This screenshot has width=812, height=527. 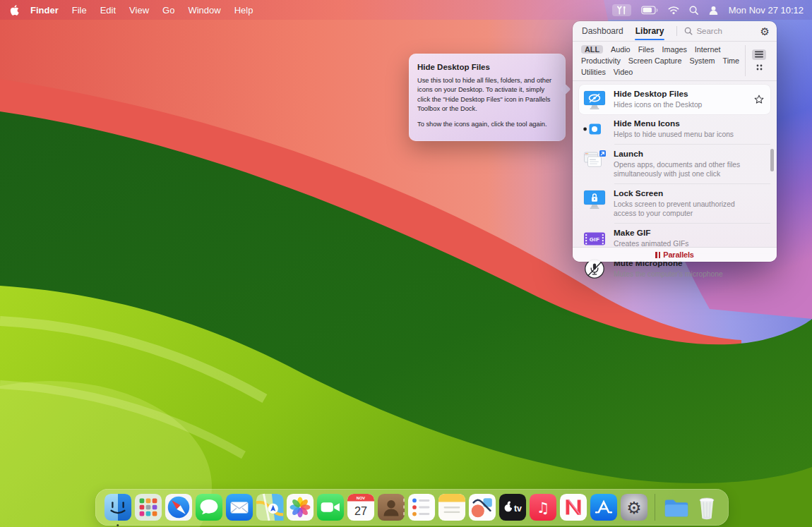 What do you see at coordinates (360, 511) in the screenshot?
I see `svg-text: 27` at bounding box center [360, 511].